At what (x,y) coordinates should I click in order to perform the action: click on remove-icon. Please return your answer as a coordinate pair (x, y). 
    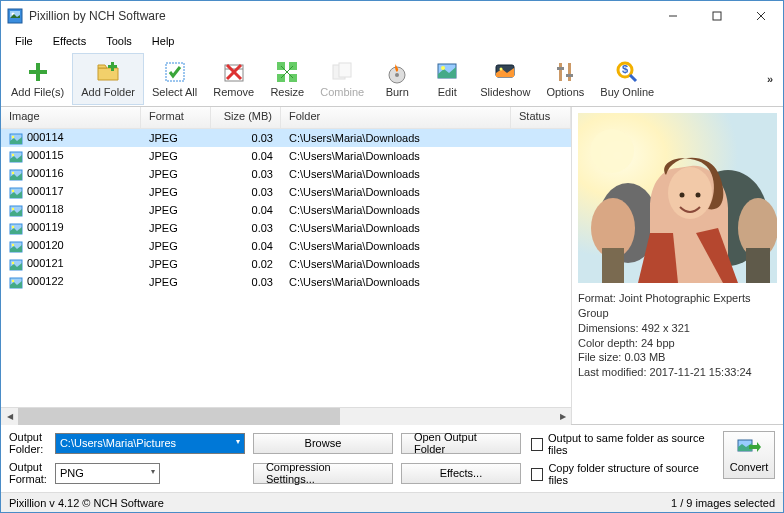
    Looking at the image, I should click on (234, 72).